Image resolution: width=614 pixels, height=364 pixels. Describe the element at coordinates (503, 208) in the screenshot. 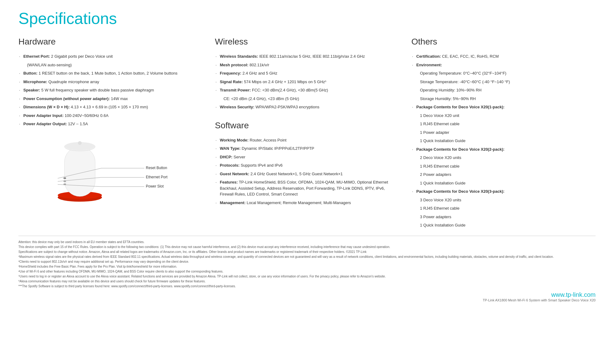

I see `package-list: Package Contents for Deco Voice X20(3-pa…` at that location.